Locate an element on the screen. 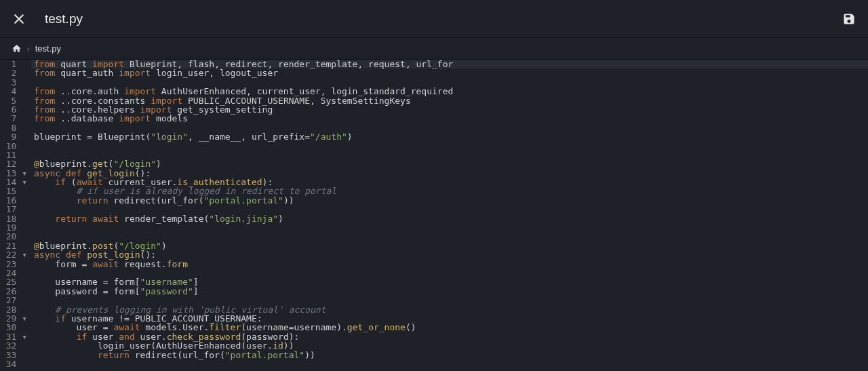 Image resolution: width=868 pixels, height=371 pixels. line-number: 31 ▾ is located at coordinates (14, 336).